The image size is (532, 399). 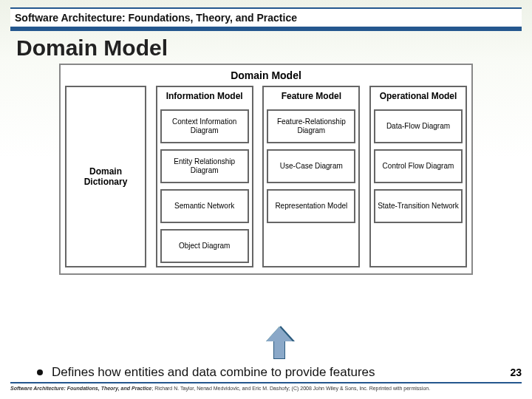 I want to click on diagram-node: Representation Model, so click(x=311, y=206).